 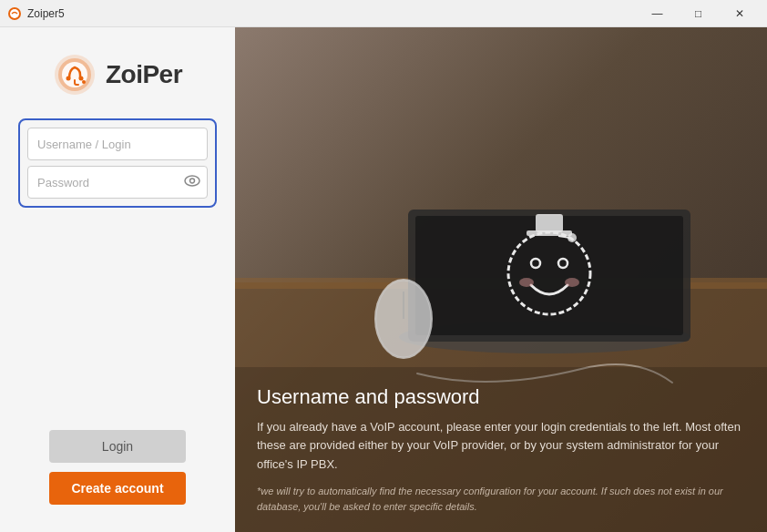 I want to click on logo-text: ZoiPer, so click(x=144, y=75).